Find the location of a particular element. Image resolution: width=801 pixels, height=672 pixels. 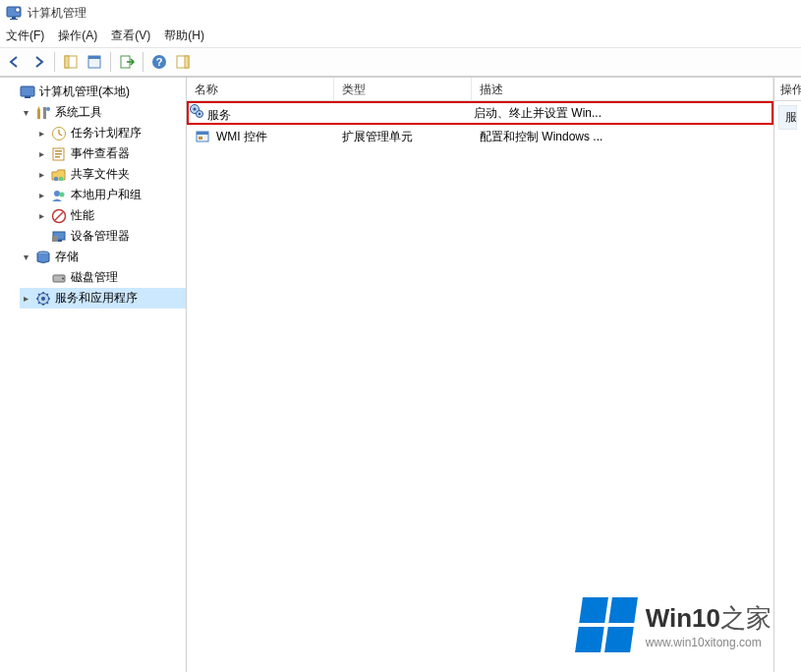

column-header-desc: 描述 is located at coordinates (623, 88).